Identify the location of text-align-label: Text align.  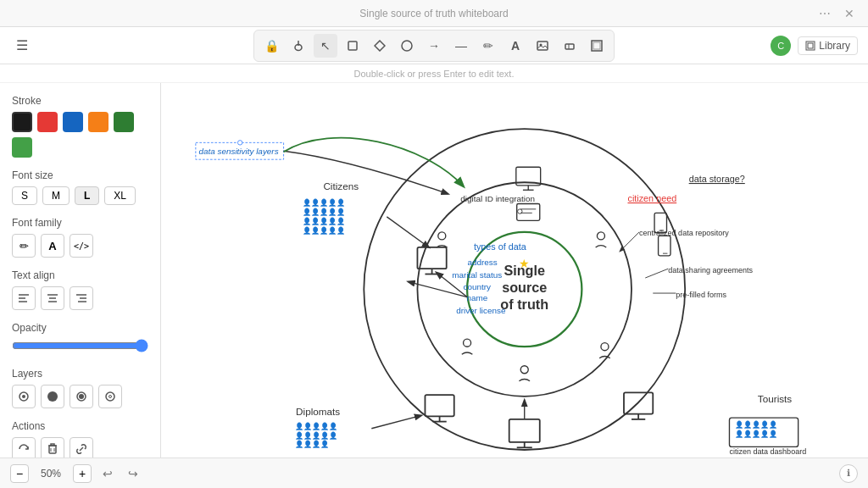
(80, 275).